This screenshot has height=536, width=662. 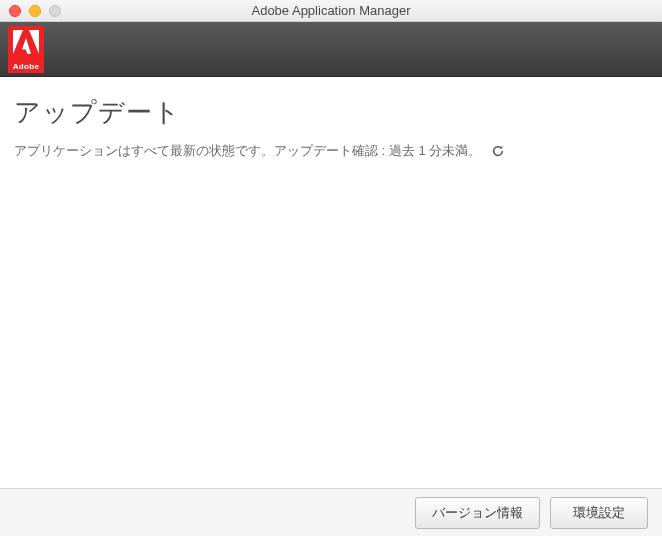 I want to click on version-info-button: バージョン情報, so click(x=478, y=513).